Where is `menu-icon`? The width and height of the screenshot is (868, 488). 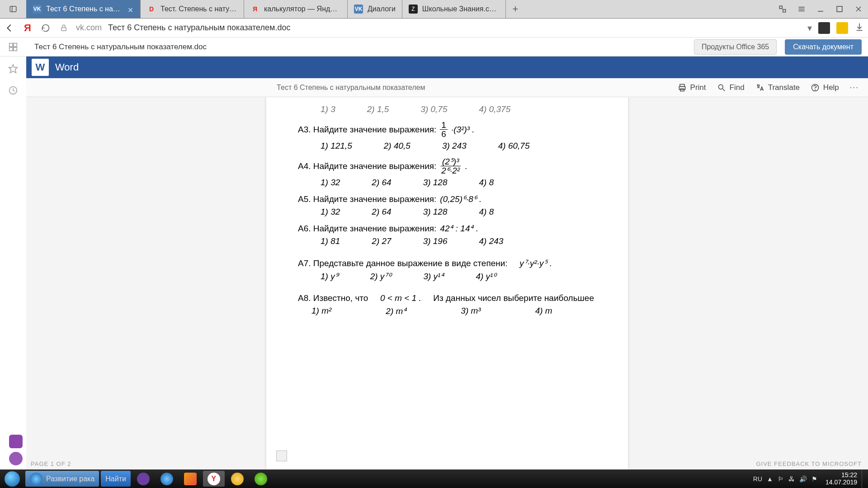 menu-icon is located at coordinates (802, 9).